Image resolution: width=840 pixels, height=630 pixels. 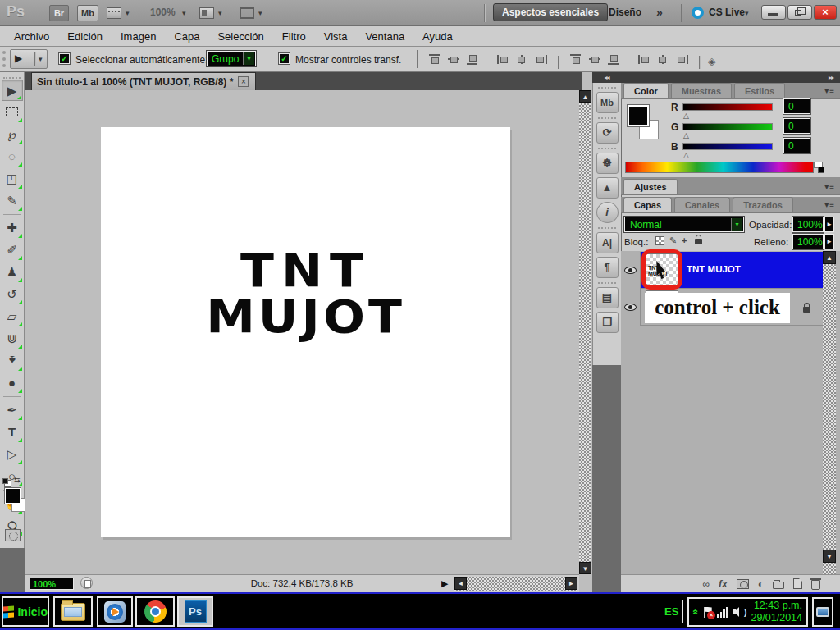 I want to click on menu-imagen: Imagen, so click(x=138, y=36).